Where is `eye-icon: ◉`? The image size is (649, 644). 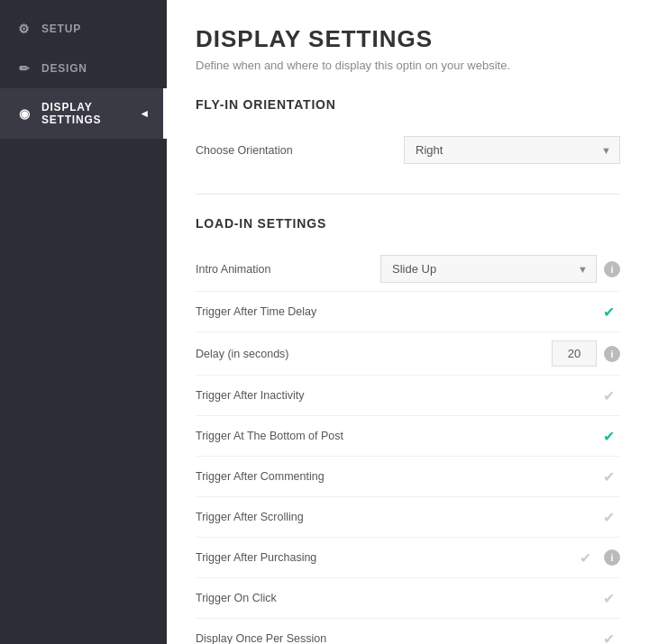
eye-icon: ◉ is located at coordinates (24, 113).